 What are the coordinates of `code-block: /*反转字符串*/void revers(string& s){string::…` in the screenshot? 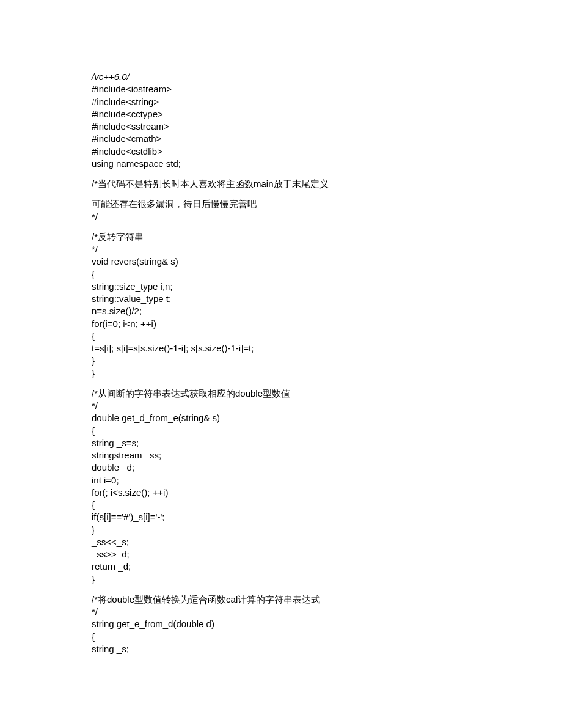 It's located at (281, 306).